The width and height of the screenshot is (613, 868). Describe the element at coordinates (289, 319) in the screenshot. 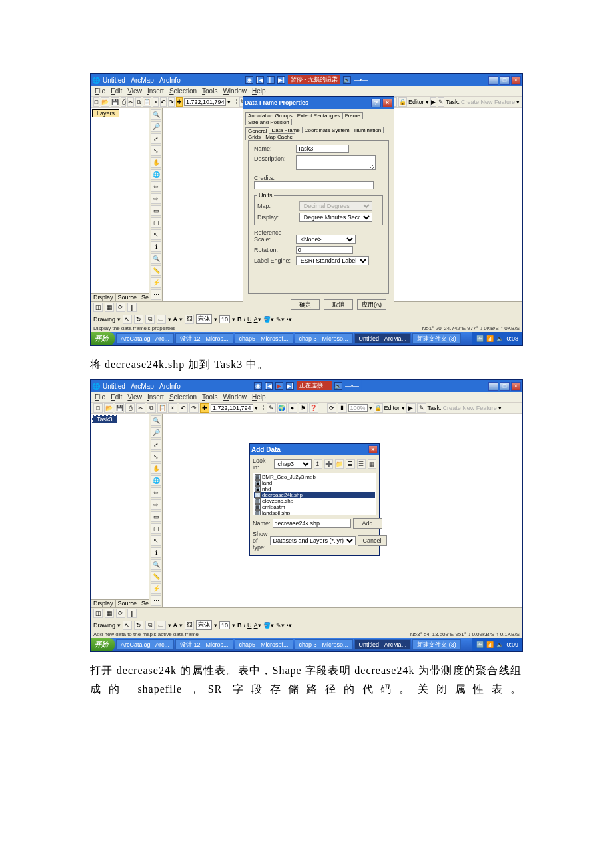

I see `marker-color-icon: •▾` at that location.